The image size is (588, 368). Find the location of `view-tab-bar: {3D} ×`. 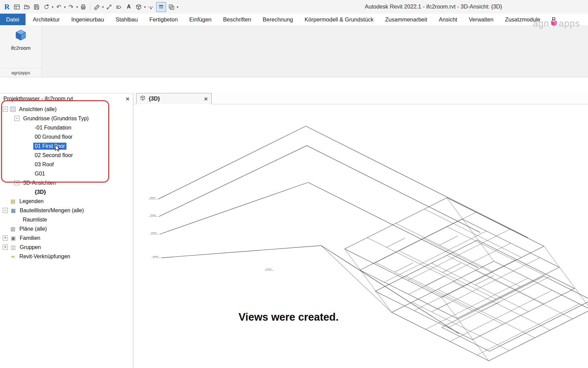

view-tab-bar: {3D} × is located at coordinates (361, 99).